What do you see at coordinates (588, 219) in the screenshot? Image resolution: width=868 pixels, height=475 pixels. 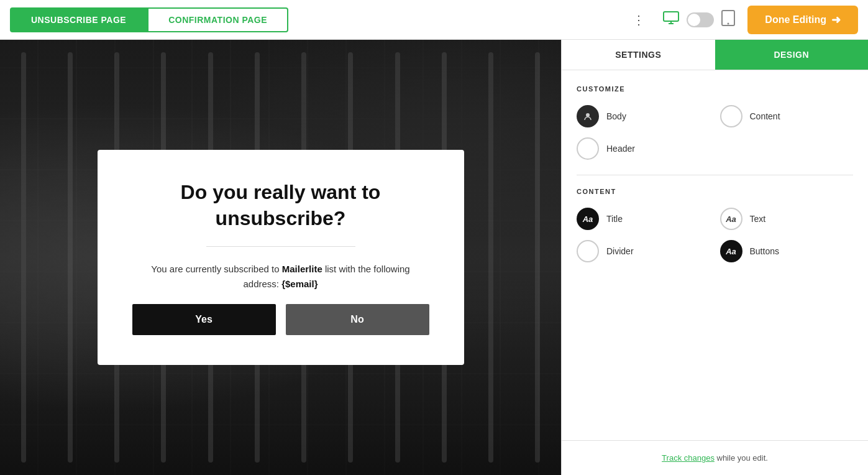 I see `title-aa-icon: Aa` at bounding box center [588, 219].